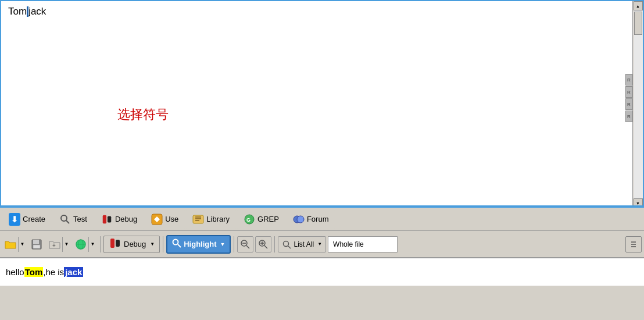 The width and height of the screenshot is (644, 320). What do you see at coordinates (303, 244) in the screenshot?
I see `listall-label: List All` at bounding box center [303, 244].